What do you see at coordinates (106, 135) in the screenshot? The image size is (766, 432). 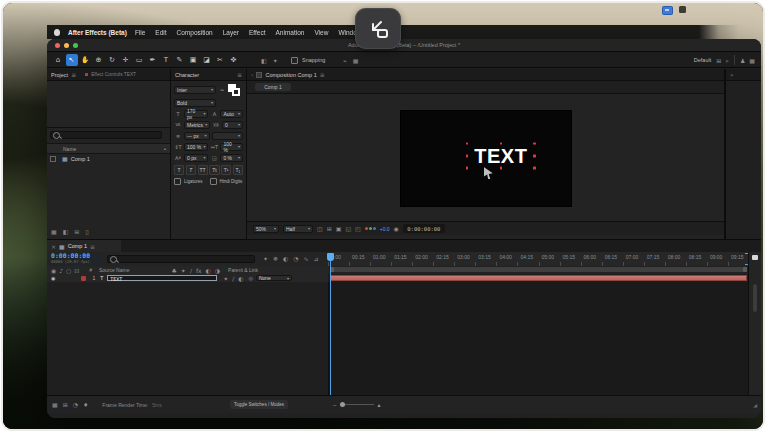 I see `project-search-input` at bounding box center [106, 135].